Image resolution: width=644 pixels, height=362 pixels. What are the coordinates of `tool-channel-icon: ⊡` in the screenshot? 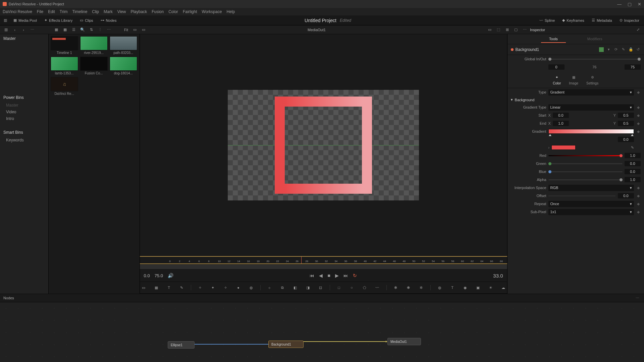 It's located at (321, 288).